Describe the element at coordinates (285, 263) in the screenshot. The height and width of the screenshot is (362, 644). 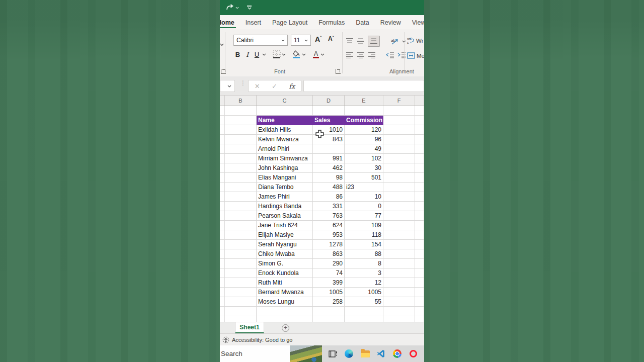
I see `name-cell: Simon G.` at that location.